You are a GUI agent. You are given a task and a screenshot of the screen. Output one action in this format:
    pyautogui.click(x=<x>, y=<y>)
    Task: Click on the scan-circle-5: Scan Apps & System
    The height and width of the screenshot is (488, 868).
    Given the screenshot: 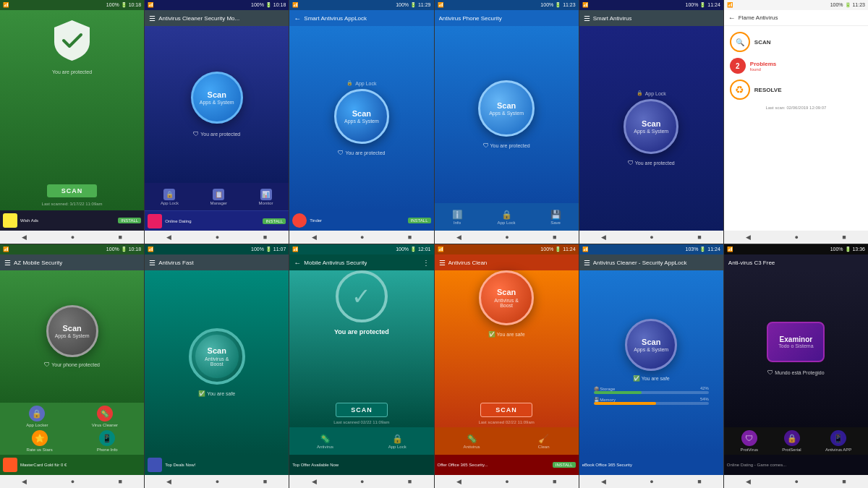 What is the action you would take?
    pyautogui.click(x=651, y=127)
    